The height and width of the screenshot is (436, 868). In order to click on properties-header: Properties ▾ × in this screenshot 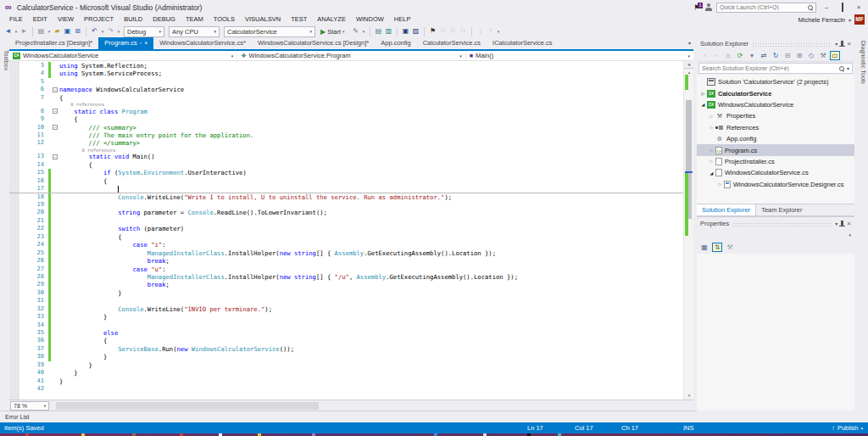, I will do `click(776, 223)`.